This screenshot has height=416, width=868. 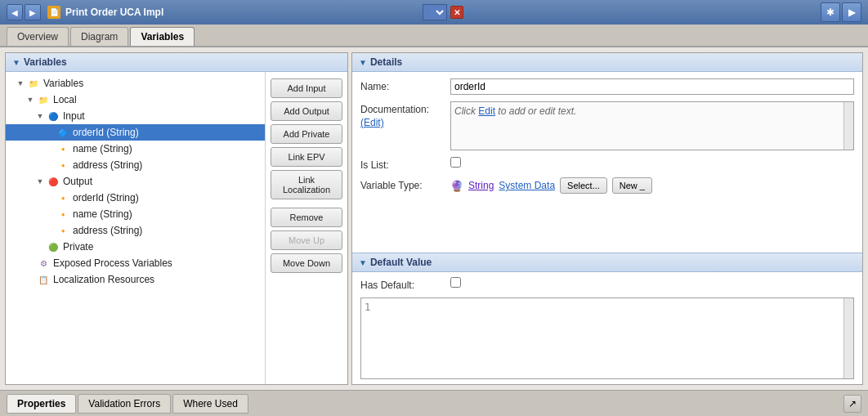 What do you see at coordinates (108, 165) in the screenshot?
I see `tree-label-address: address (String)` at bounding box center [108, 165].